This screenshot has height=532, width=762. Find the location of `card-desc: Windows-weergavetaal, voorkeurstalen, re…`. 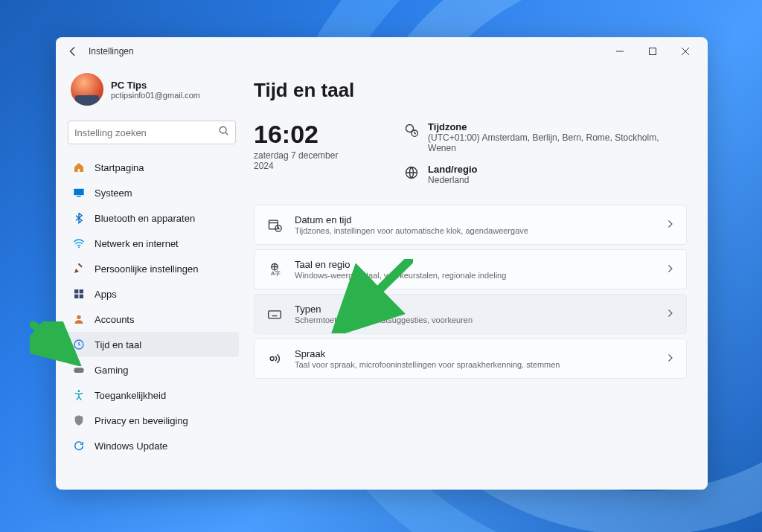

card-desc: Windows-weergavetaal, voorkeurstalen, re… is located at coordinates (474, 275).